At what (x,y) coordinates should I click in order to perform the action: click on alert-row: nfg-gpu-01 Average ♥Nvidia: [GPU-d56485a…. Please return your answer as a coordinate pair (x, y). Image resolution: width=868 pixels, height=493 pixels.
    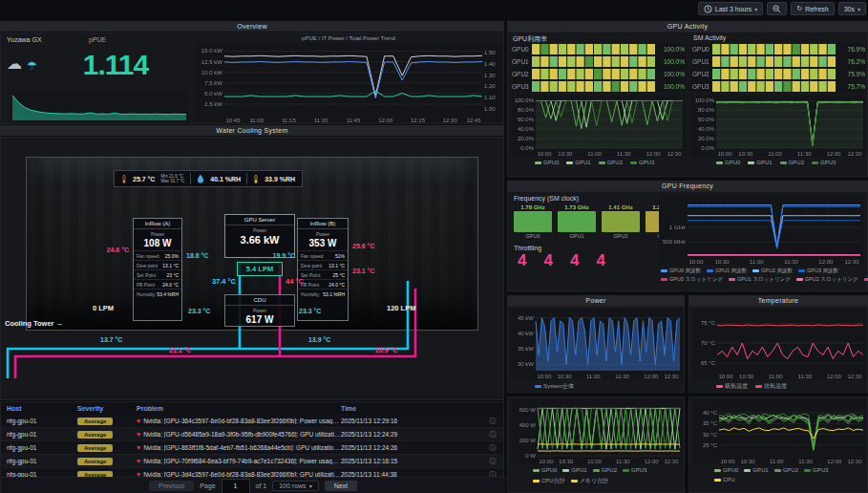
    Looking at the image, I should click on (252, 435).